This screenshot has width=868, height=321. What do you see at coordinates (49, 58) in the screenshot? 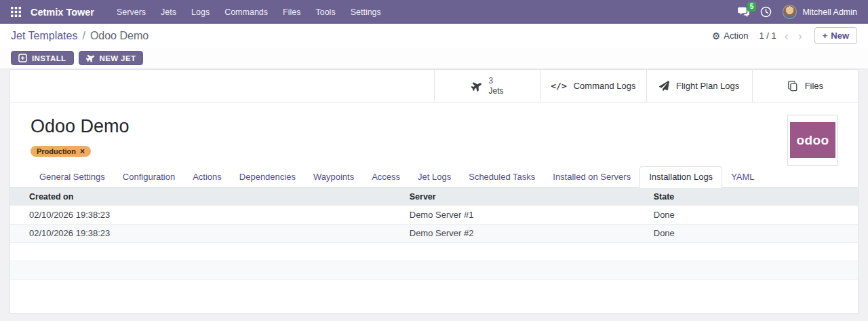
I see `install-button-label: INSTALL` at bounding box center [49, 58].